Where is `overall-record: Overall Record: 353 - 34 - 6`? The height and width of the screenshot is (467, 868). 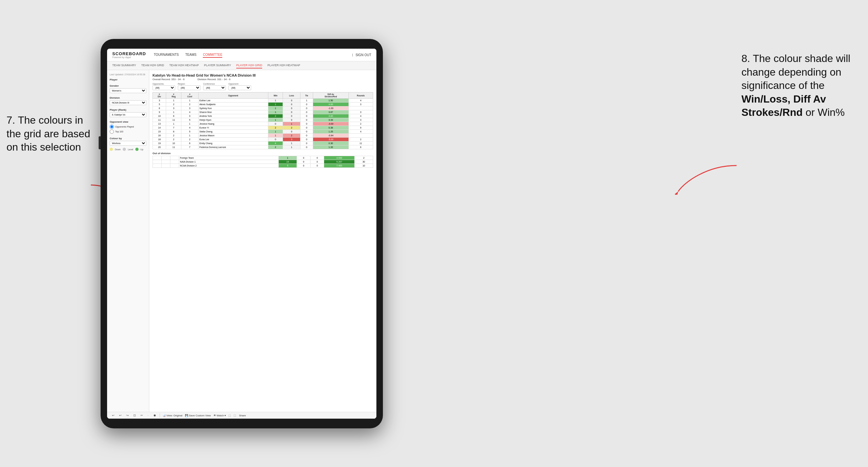 overall-record: Overall Record: 353 - 34 - 6 is located at coordinates (168, 80).